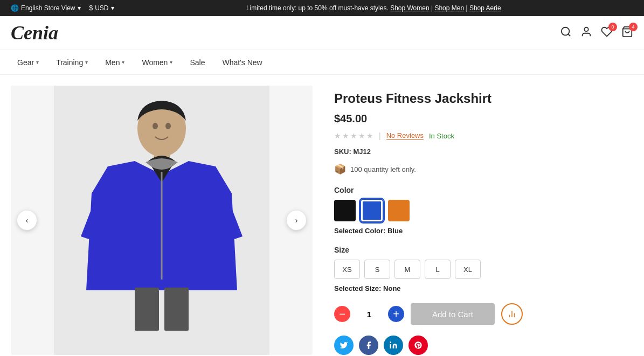  I want to click on currency-selector: $ USD ▾, so click(102, 8).